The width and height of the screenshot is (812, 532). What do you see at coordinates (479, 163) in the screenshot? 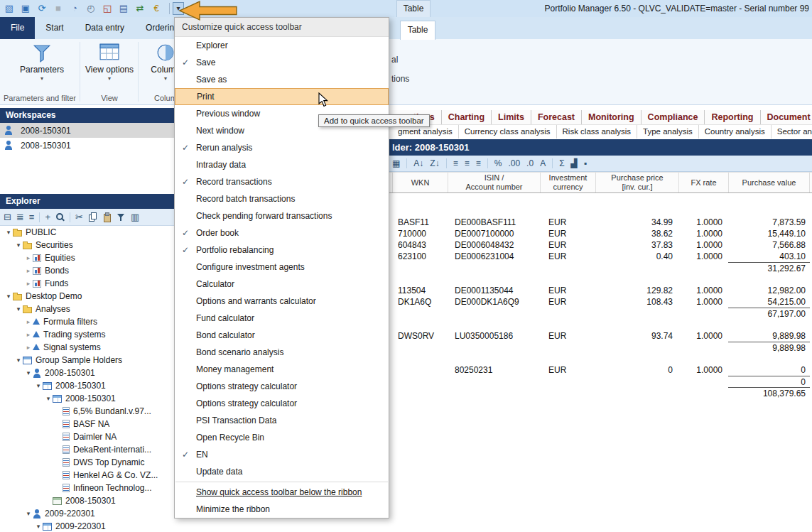
I see `align-right-icon: ≡` at bounding box center [479, 163].